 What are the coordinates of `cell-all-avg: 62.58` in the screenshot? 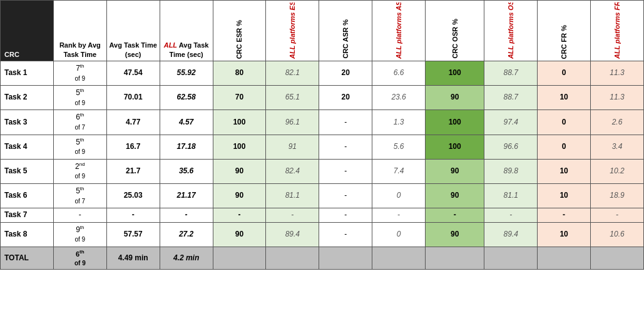 It's located at (187, 98).